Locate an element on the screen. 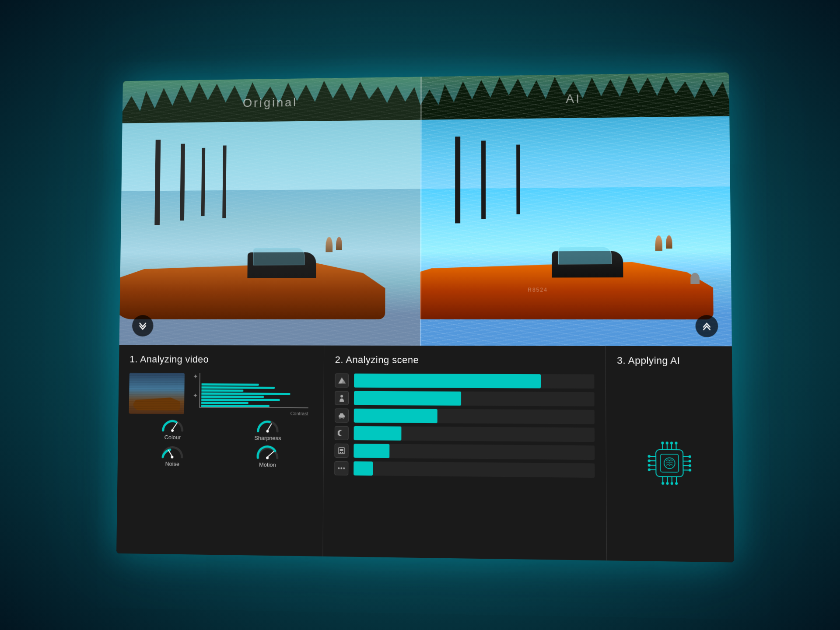 The height and width of the screenshot is (630, 840). noise-gauge-icon is located at coordinates (172, 452).